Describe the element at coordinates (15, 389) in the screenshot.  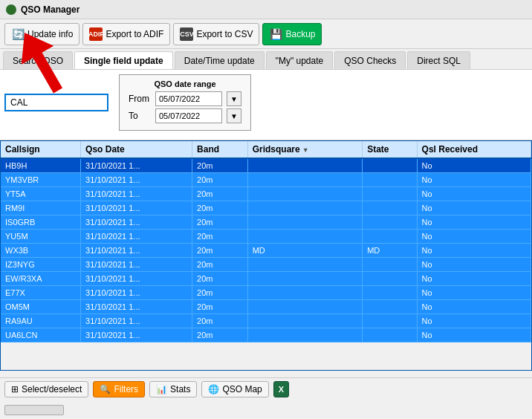
I see `select-deselect-icon: ⊞` at that location.